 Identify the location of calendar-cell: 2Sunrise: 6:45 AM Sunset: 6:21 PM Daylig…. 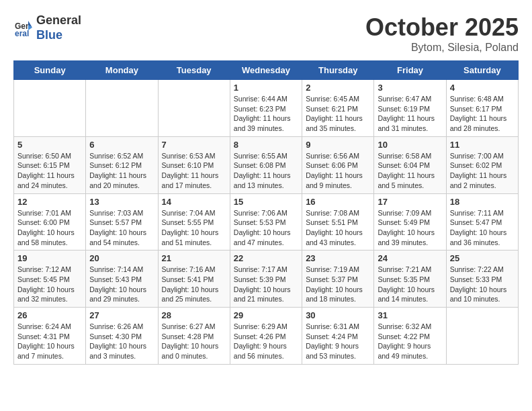
(339, 109).